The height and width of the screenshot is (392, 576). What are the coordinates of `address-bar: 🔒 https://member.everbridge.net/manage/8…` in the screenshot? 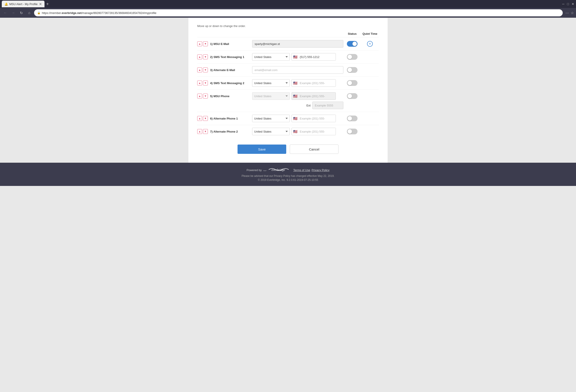 It's located at (298, 13).